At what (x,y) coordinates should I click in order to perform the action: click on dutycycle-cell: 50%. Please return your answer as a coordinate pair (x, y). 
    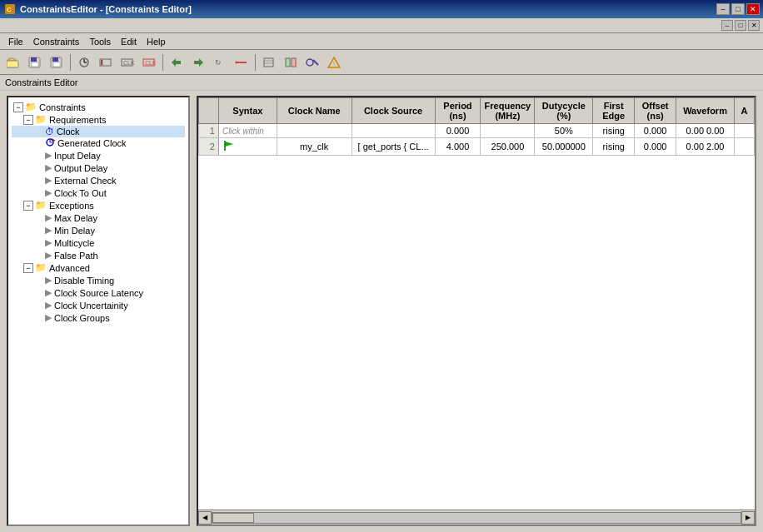
    Looking at the image, I should click on (564, 132).